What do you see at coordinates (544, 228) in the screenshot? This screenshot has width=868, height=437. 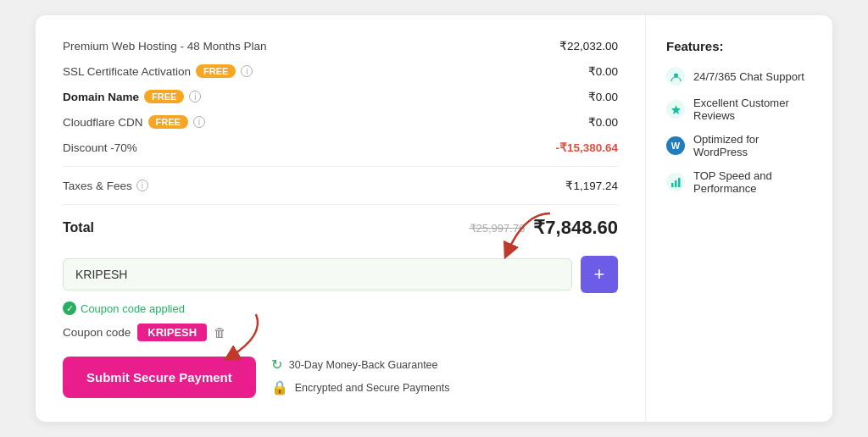 I see `total-amounts: ₹25,997.76 ₹7,848.60` at bounding box center [544, 228].